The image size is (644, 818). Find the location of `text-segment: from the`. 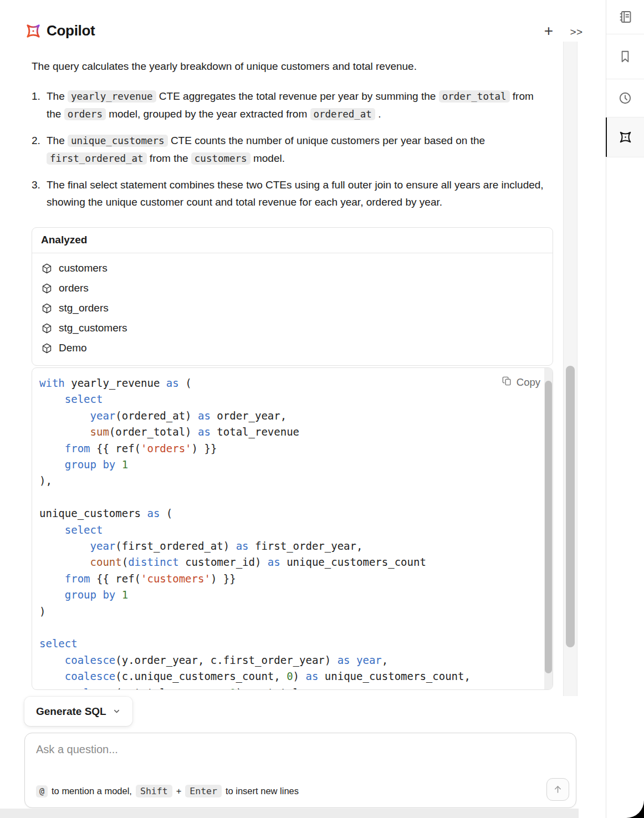

text-segment: from the is located at coordinates (169, 159).